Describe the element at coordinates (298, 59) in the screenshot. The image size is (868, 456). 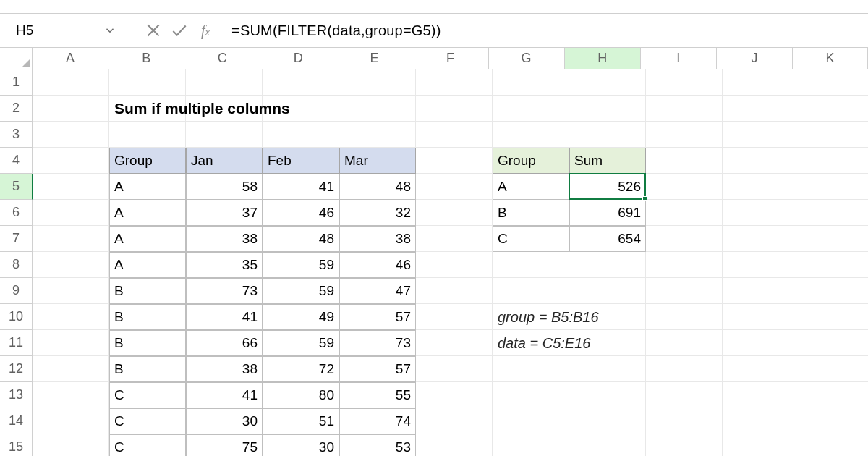
I see `column-header: D` at that location.